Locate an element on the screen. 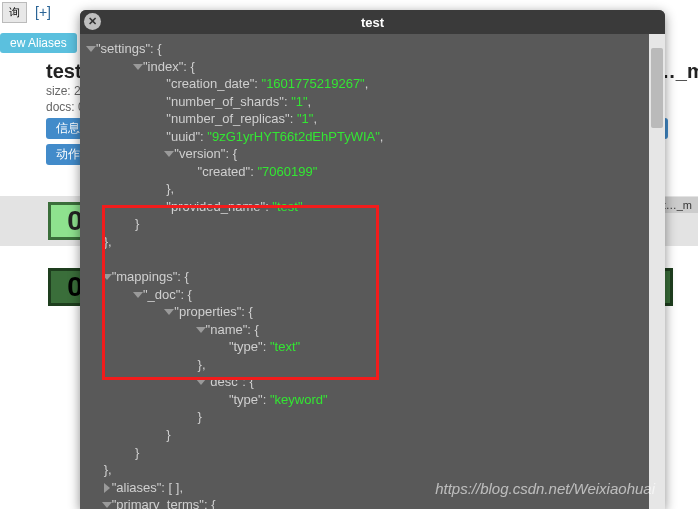 The image size is (698, 509). scrollbar-track is located at coordinates (657, 272).